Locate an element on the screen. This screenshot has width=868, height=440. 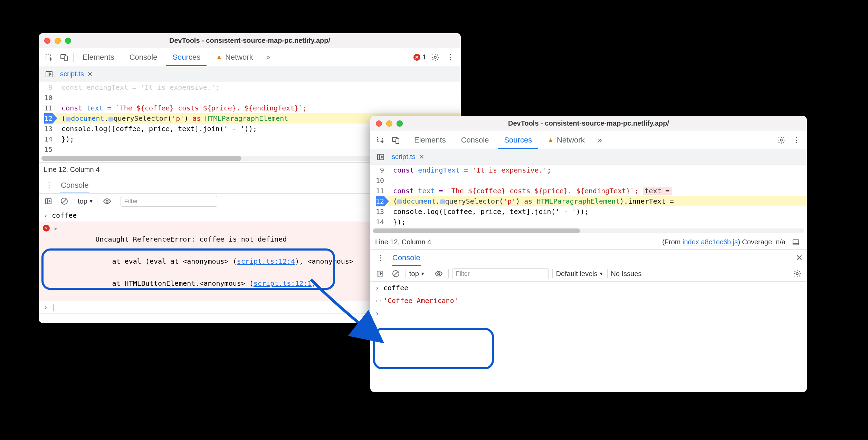
console-settings-gear-icon is located at coordinates (797, 274).